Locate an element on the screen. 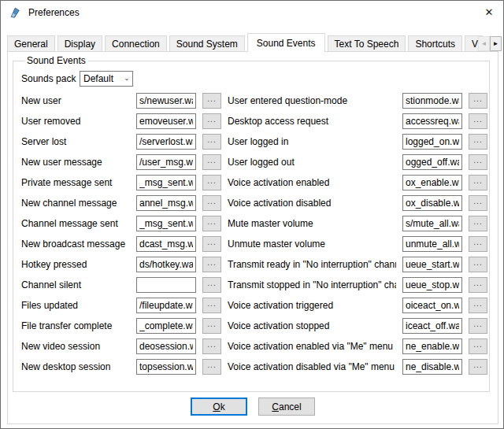 This screenshot has height=429, width=504. event-label: Mute master volume is located at coordinates (312, 224).